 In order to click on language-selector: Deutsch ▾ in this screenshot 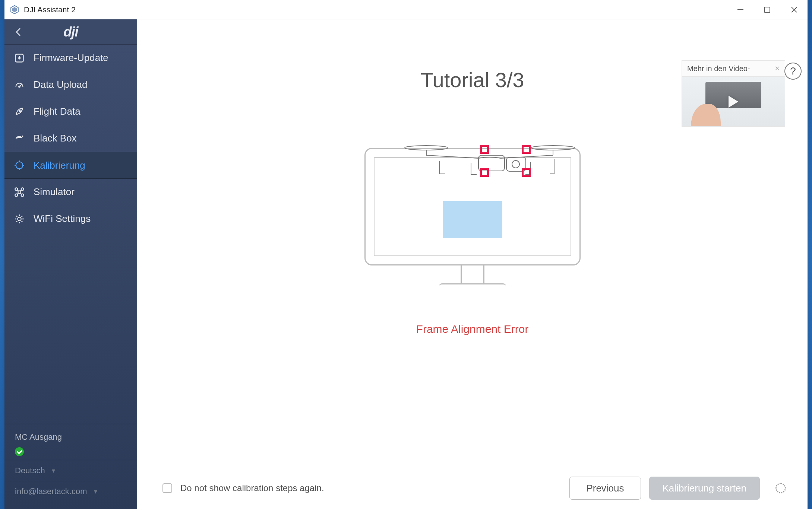, I will do `click(71, 470)`.